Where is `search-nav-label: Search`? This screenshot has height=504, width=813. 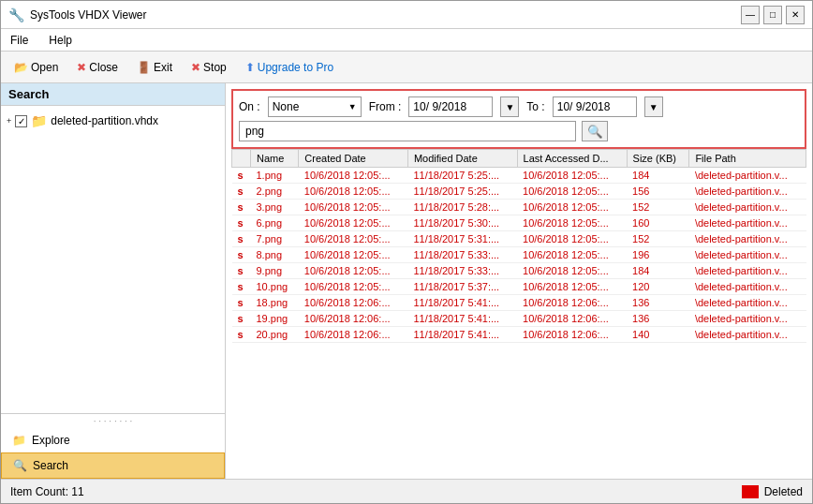 search-nav-label: Search is located at coordinates (51, 466).